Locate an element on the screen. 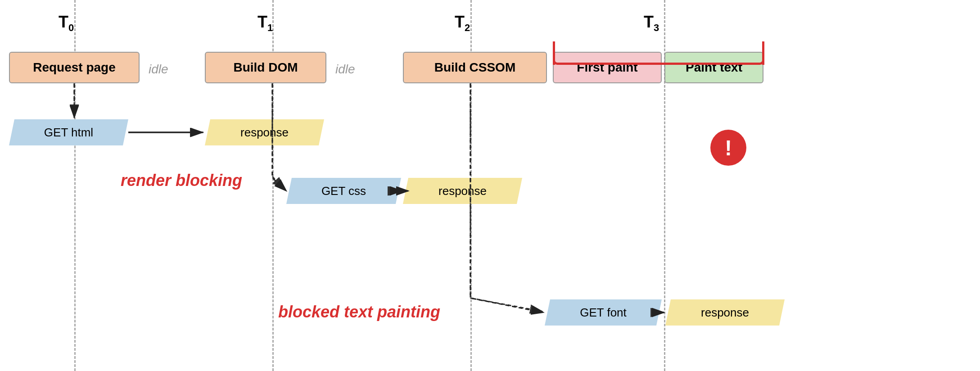 The height and width of the screenshot is (371, 980). idle-label-2: idle is located at coordinates (345, 69).